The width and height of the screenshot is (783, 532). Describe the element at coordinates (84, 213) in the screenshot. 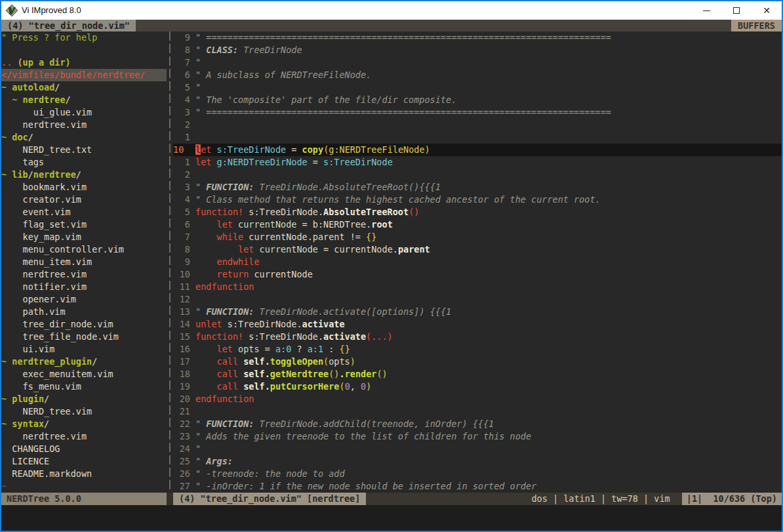

I see `tree-item: event.vim` at that location.